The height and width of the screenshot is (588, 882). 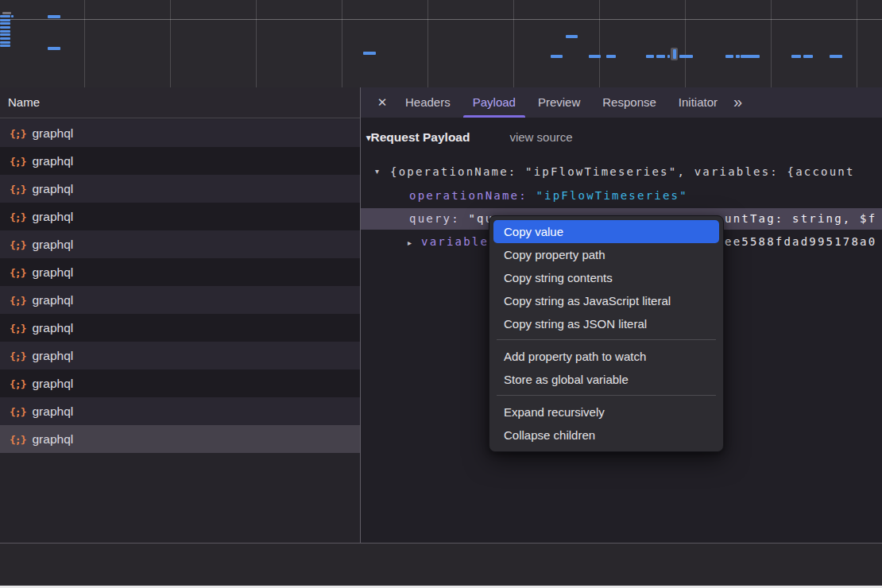 What do you see at coordinates (435, 219) in the screenshot?
I see `query-key: query:` at bounding box center [435, 219].